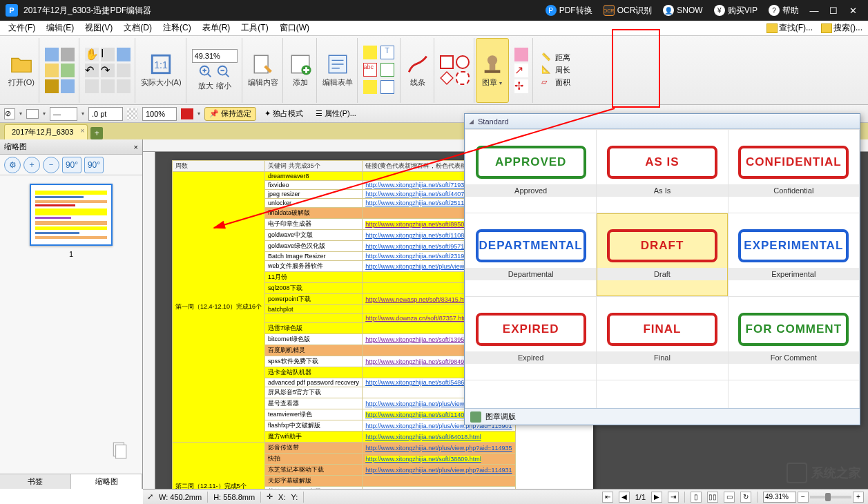 The image size is (868, 504). I want to click on edit-form-group: 编辑表单, so click(338, 70).